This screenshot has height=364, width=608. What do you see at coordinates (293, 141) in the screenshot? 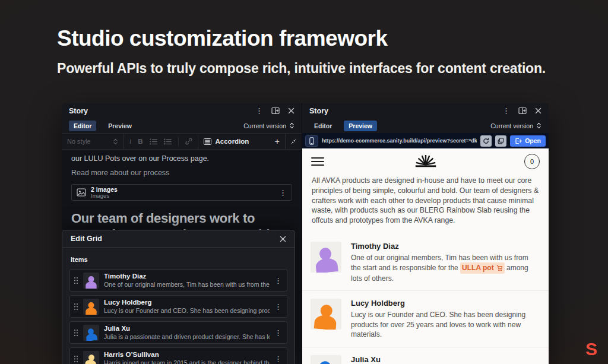
I see `collapse-button` at bounding box center [293, 141].